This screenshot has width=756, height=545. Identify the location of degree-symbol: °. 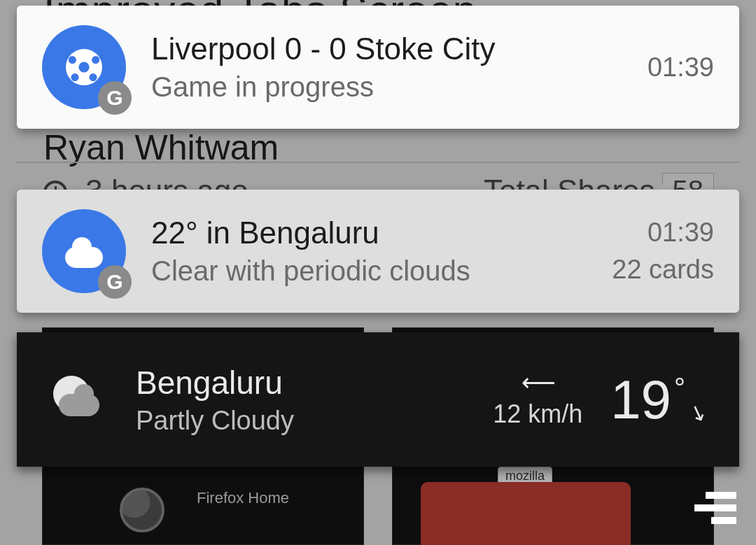
(680, 388).